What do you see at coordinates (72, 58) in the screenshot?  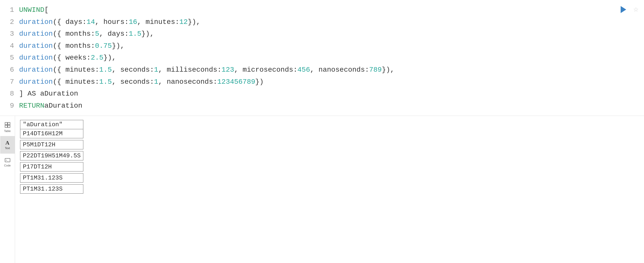 I see `code-token: ({ weeks:` at bounding box center [72, 58].